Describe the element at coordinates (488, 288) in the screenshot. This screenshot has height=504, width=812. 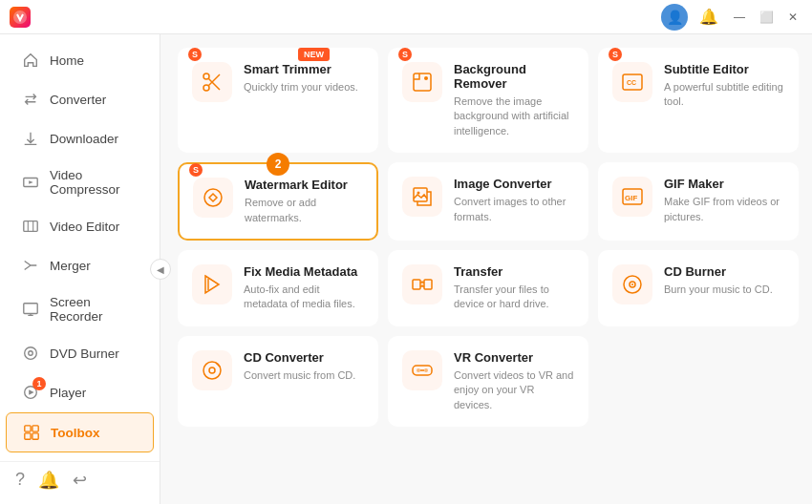
I see `tool-card-transfer: Transfer Transfer your files to device o…` at that location.